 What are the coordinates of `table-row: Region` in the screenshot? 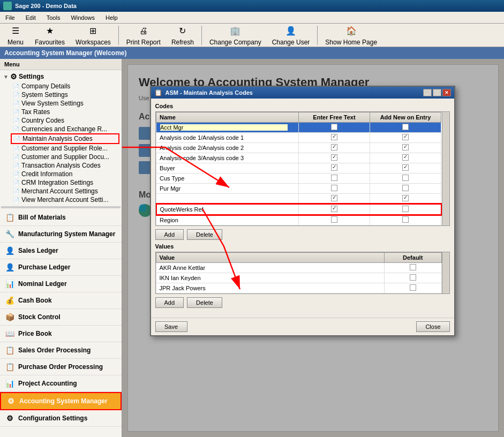 It's located at (299, 220).